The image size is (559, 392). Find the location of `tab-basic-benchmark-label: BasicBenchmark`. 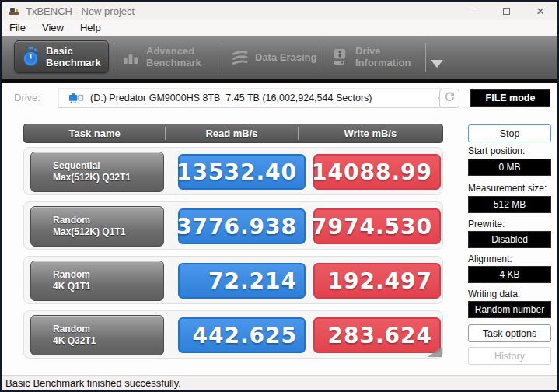

tab-basic-benchmark-label: BasicBenchmark is located at coordinates (73, 57).